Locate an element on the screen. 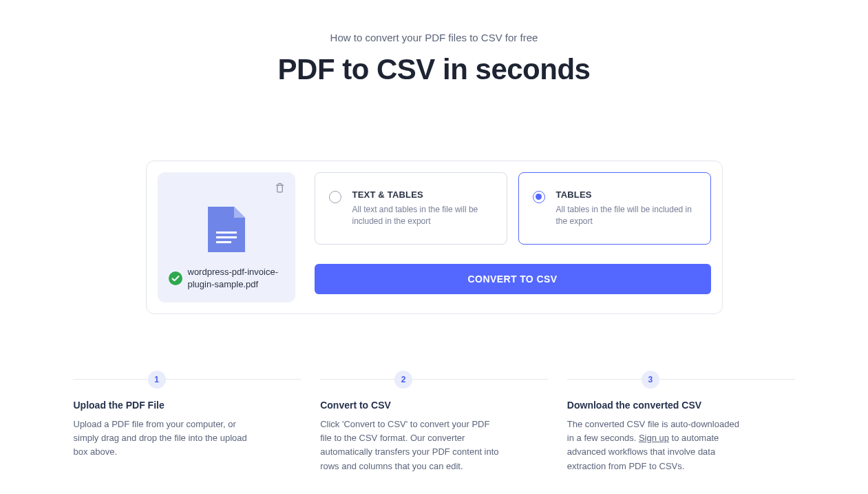  convert-button: CONVERT TO CSV is located at coordinates (513, 279).